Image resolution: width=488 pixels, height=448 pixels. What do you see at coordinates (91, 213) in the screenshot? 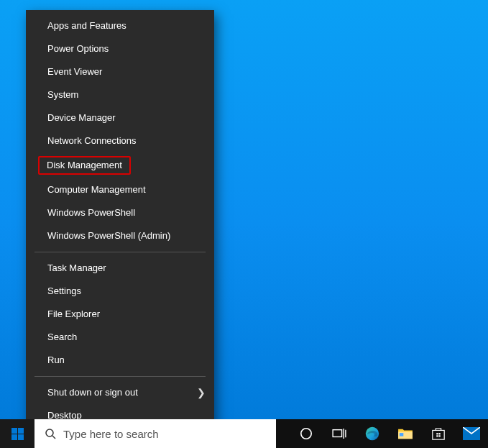
I see `menu-item-label: Windows PowerShell` at bounding box center [91, 213].